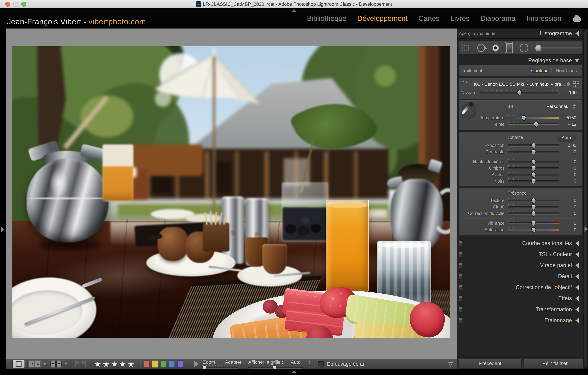 This screenshot has width=588, height=375. What do you see at coordinates (544, 19) in the screenshot?
I see `module-print: Impression` at bounding box center [544, 19].